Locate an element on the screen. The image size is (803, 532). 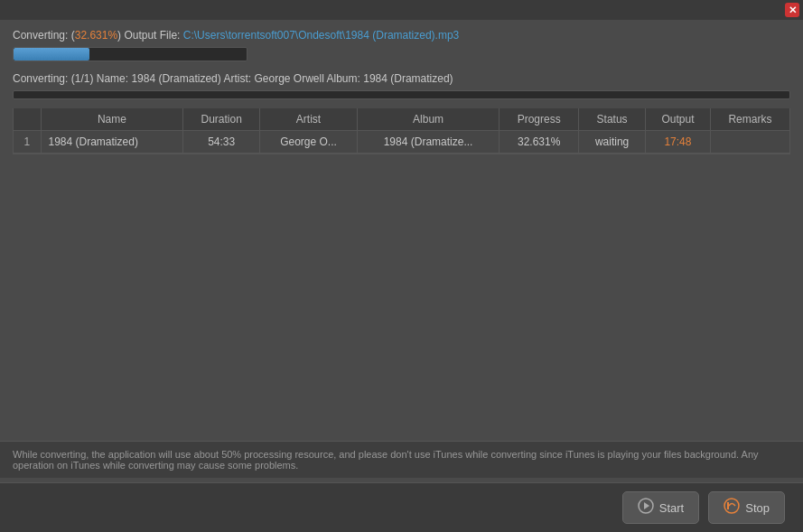
footer-info: While converting, the application will u… is located at coordinates (401, 459).